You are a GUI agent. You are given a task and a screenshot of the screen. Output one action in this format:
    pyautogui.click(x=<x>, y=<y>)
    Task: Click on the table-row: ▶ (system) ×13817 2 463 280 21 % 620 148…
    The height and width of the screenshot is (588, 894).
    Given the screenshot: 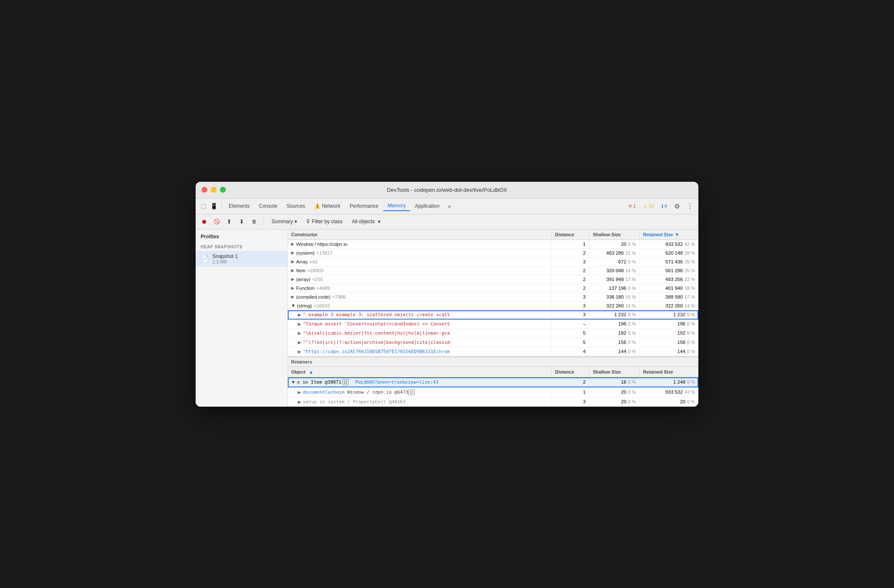 What is the action you would take?
    pyautogui.click(x=493, y=253)
    